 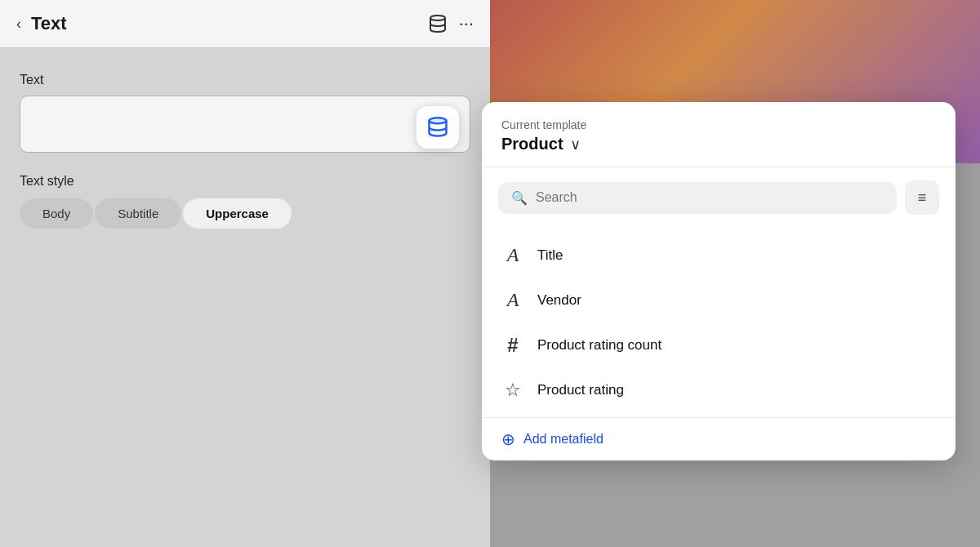 I want to click on vendor-type-icon: A, so click(x=513, y=300).